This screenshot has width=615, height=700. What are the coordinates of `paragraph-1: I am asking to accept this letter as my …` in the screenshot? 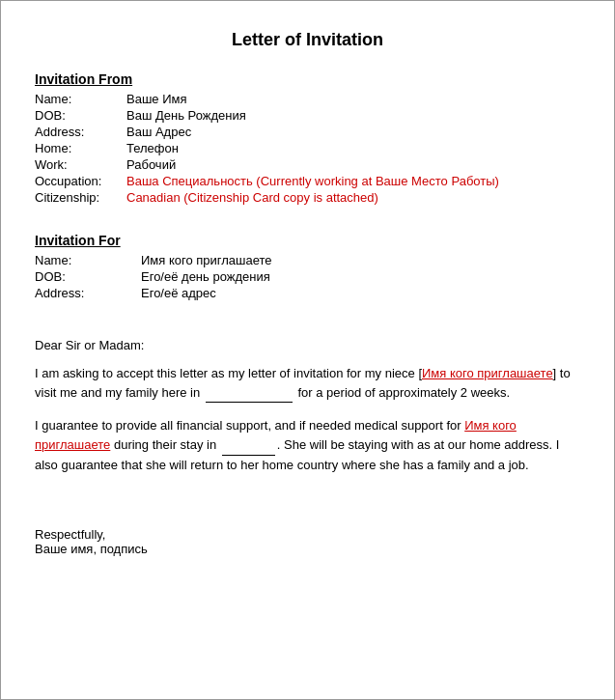 It's located at (307, 383).